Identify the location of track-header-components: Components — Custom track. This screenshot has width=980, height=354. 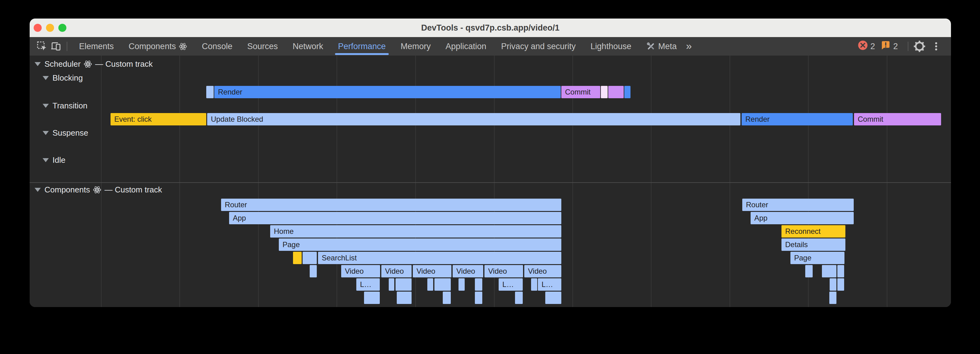
(98, 190).